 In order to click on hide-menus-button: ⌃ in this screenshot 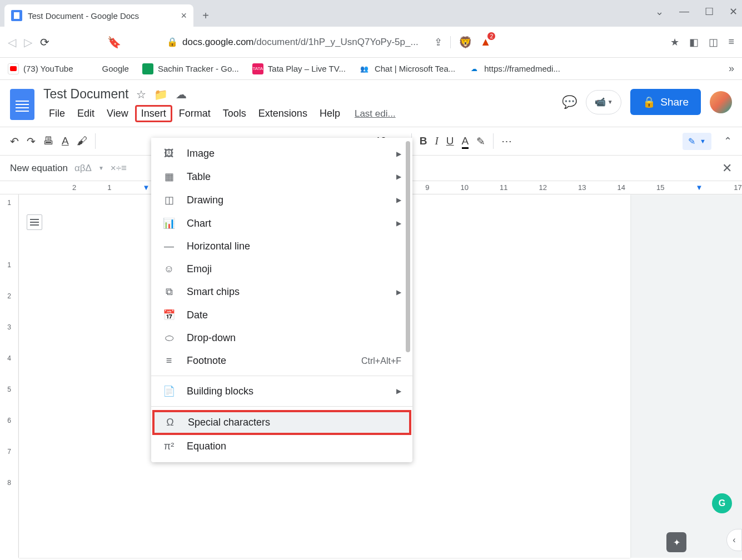, I will do `click(728, 141)`.